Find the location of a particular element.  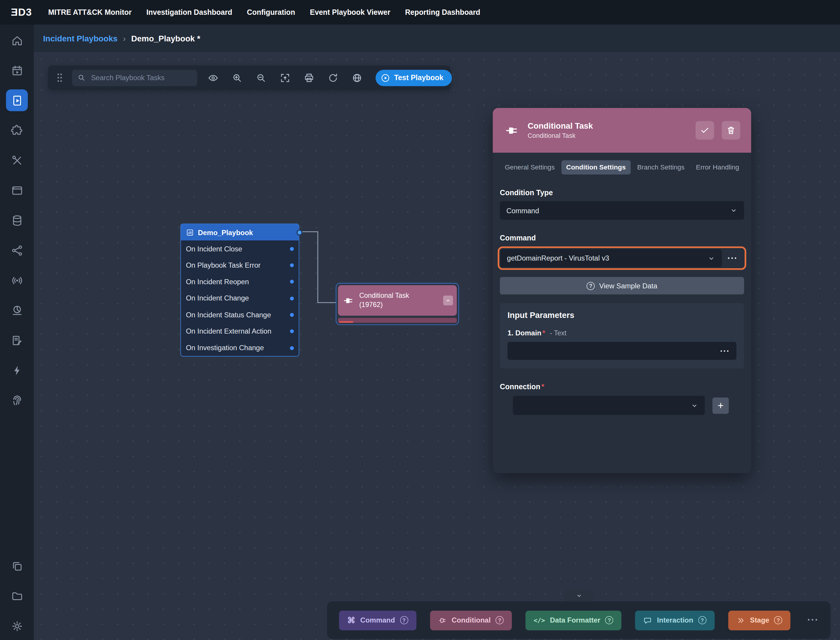

playbook-node-header: Demo_Playbook is located at coordinates (240, 232).